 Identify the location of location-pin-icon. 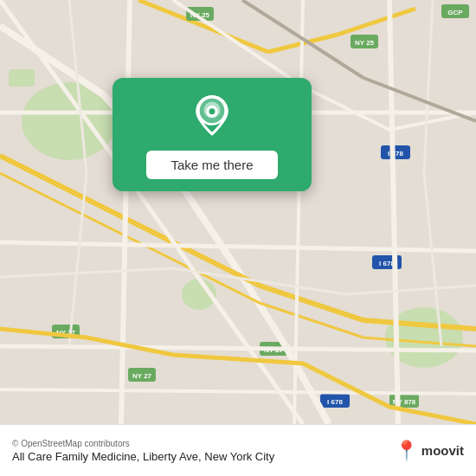
(212, 116).